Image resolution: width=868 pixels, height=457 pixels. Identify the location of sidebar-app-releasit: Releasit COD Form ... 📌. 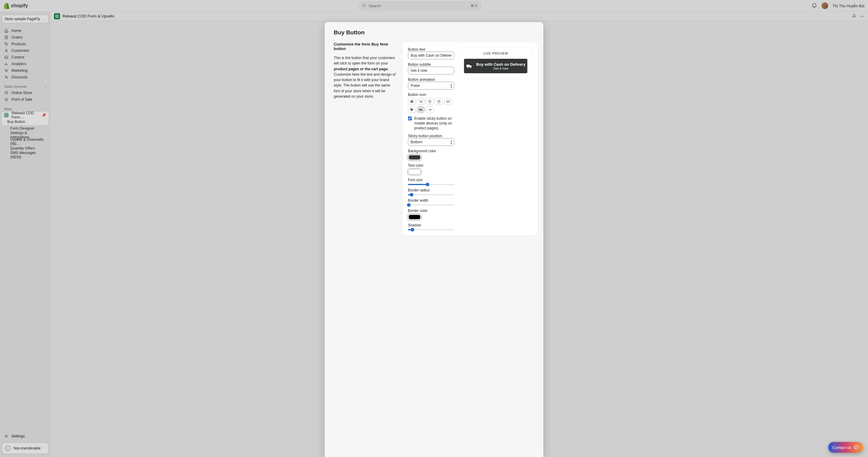
(25, 115).